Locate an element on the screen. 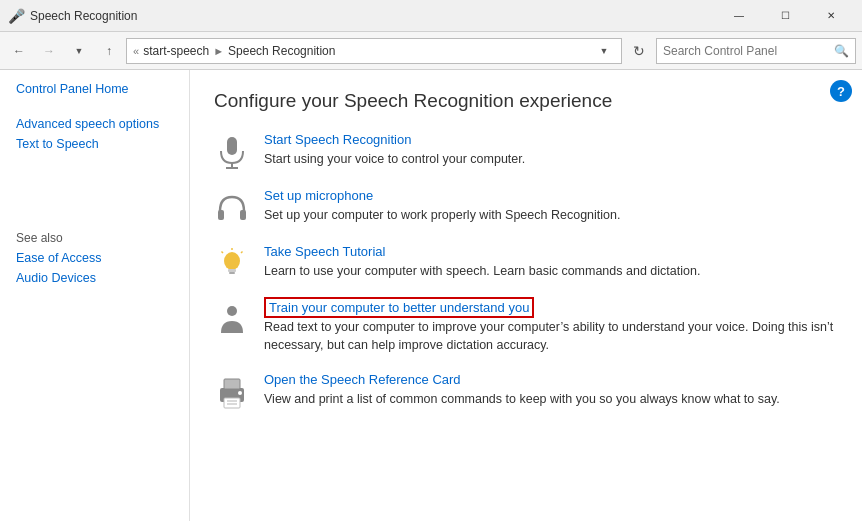  item-text: Open the Speech Reference Card View and … is located at coordinates (551, 390).